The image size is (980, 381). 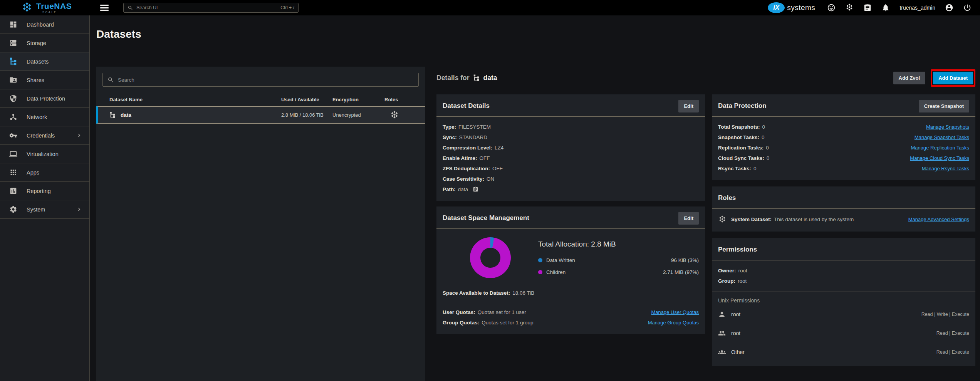 What do you see at coordinates (844, 281) in the screenshot?
I see `group-row: Group: root` at bounding box center [844, 281].